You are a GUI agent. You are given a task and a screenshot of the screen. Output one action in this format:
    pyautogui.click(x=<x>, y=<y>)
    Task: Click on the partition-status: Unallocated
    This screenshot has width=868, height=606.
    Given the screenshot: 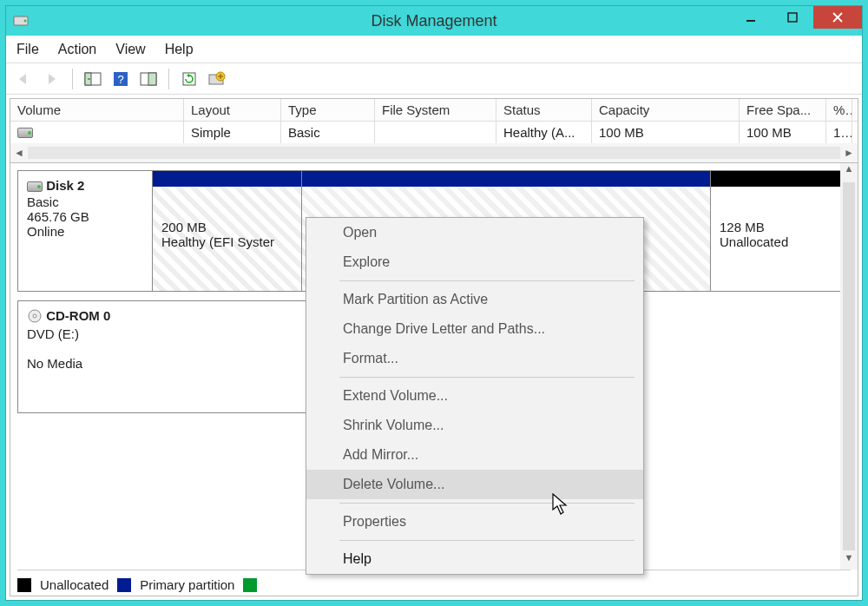 What is the action you would take?
    pyautogui.click(x=753, y=241)
    